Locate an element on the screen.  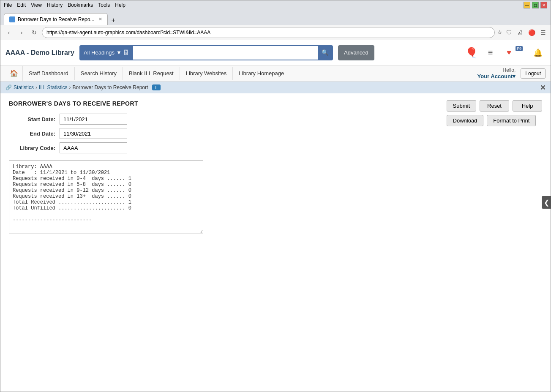
start-date-input is located at coordinates (93, 119).